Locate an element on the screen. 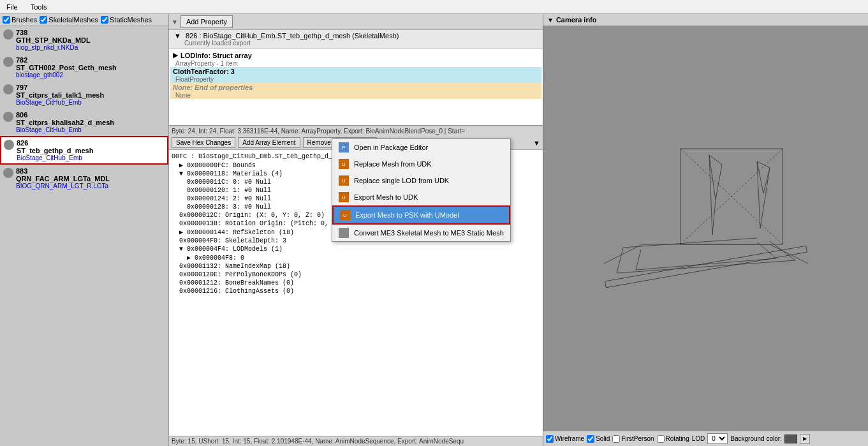  udk-icon-2: U is located at coordinates (344, 181).